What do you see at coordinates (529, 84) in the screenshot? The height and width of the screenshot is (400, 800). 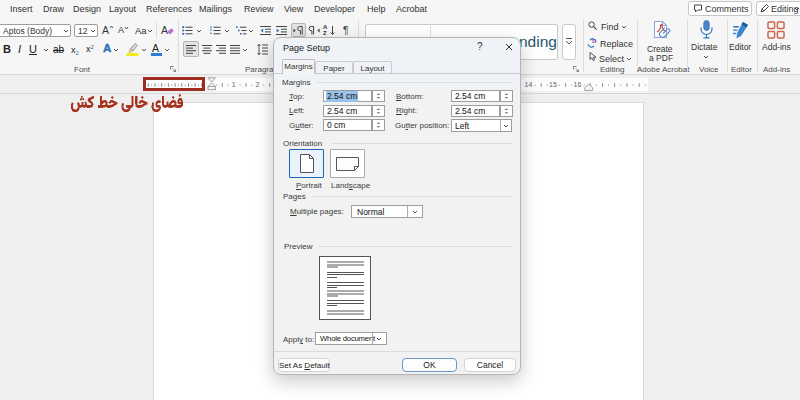 I see `svg-text: 14` at bounding box center [529, 84].